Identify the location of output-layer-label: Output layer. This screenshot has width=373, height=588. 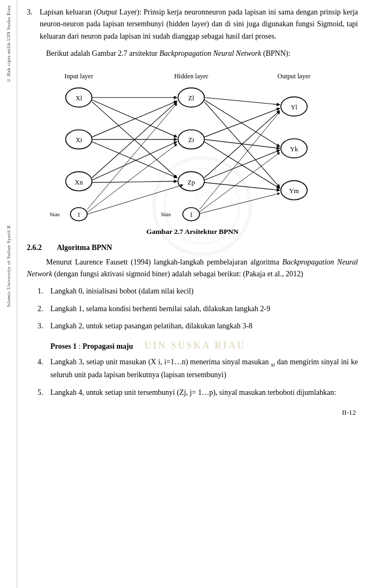
(294, 76).